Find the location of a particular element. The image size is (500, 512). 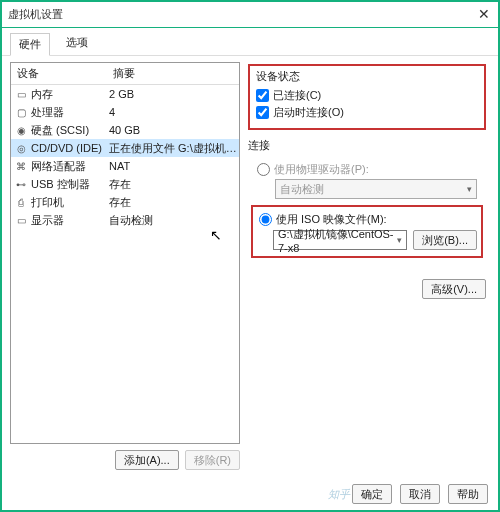

device-row: ◎CD/DVD (IDE)正在使用文件 G:\虚拟机镜像\C... is located at coordinates (125, 148).